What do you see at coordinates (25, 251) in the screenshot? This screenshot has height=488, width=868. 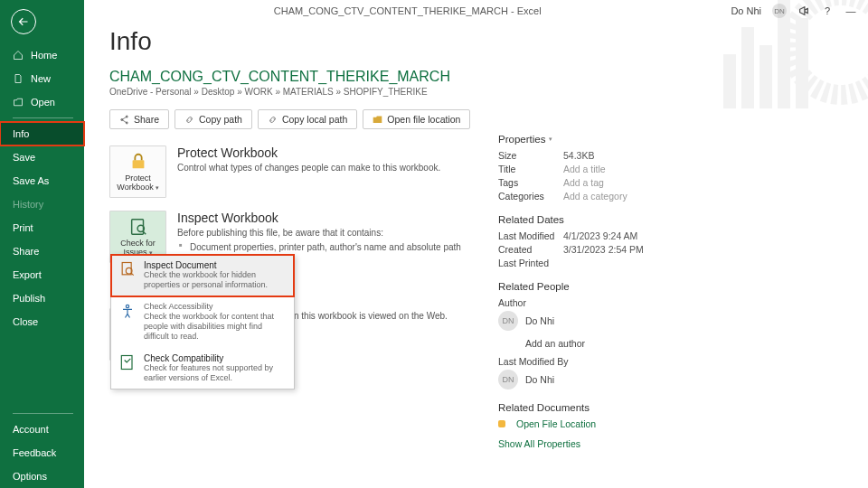 I see `sidebar-item-label: Share` at bounding box center [25, 251].